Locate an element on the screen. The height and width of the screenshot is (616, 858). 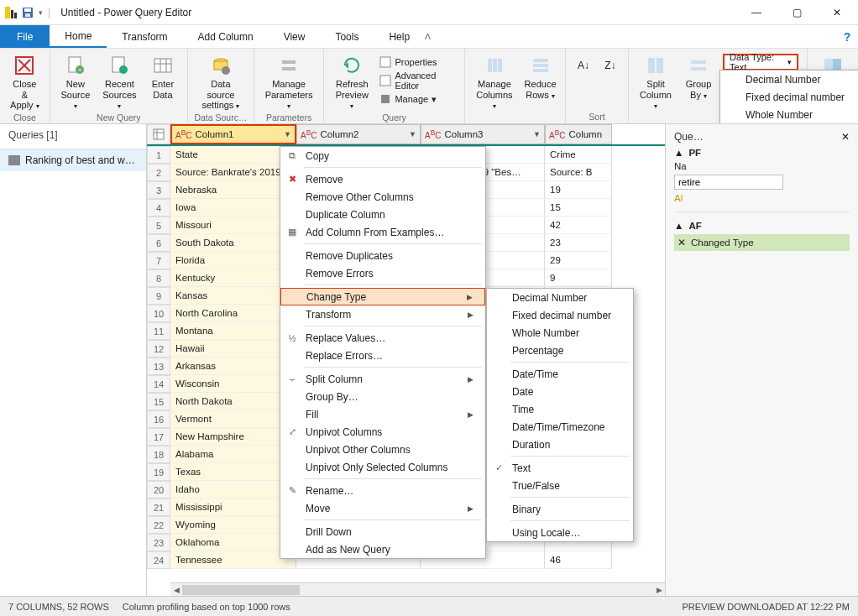
sub-text: ✓Text is located at coordinates (560, 468).